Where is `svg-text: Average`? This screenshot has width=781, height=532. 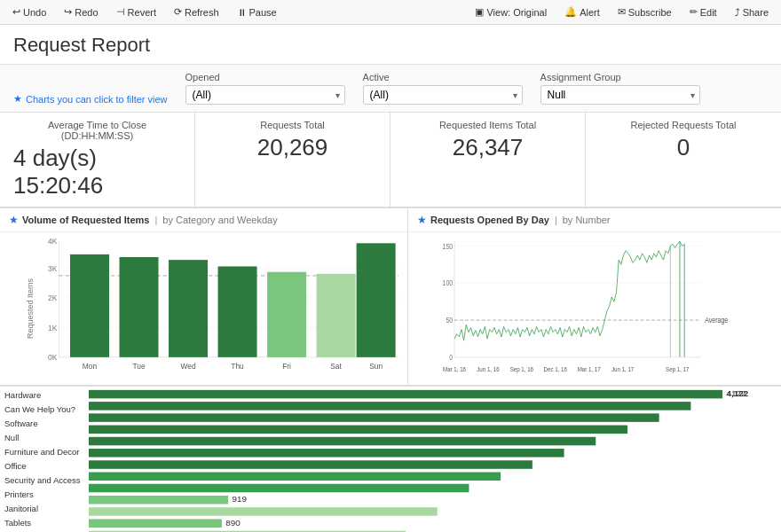
svg-text: Average is located at coordinates (716, 321).